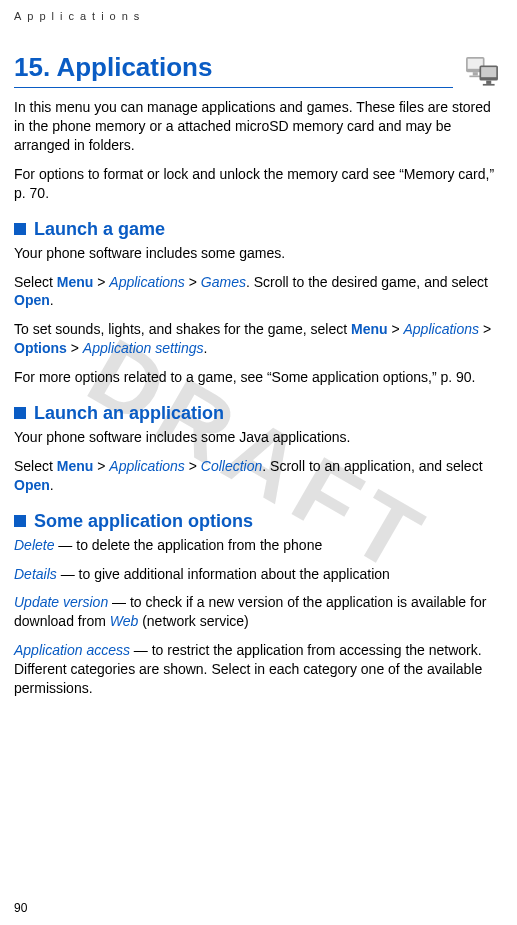 The width and height of the screenshot is (517, 925). What do you see at coordinates (258, 414) in the screenshot?
I see `section-launch-application: Launch an application` at bounding box center [258, 414].